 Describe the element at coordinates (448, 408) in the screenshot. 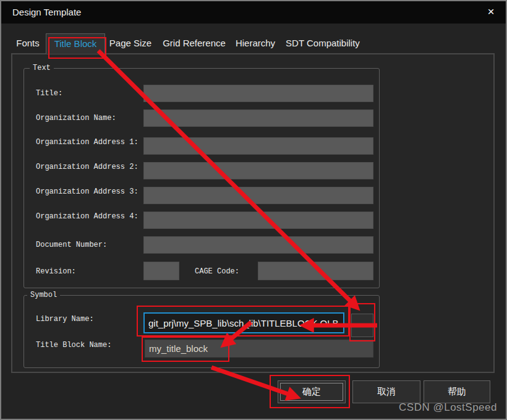

I see `watermark-text: CSDN @LostSpeed` at that location.